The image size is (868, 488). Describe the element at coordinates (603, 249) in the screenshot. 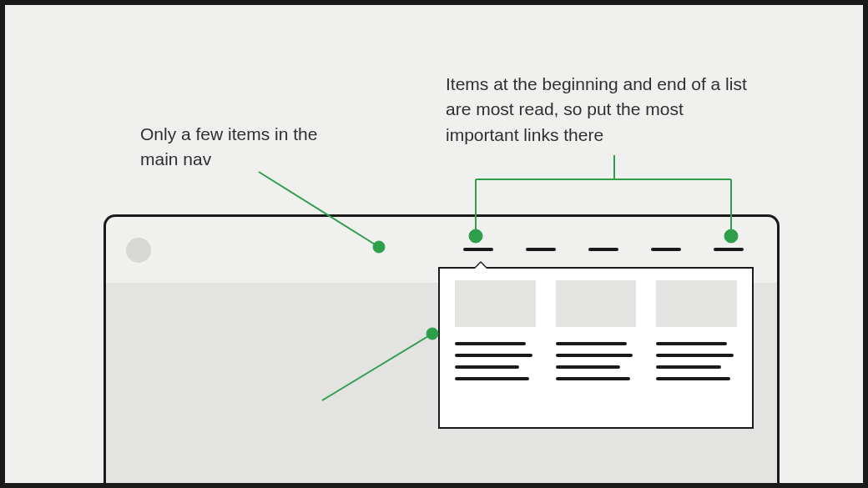

I see `main-nav` at that location.